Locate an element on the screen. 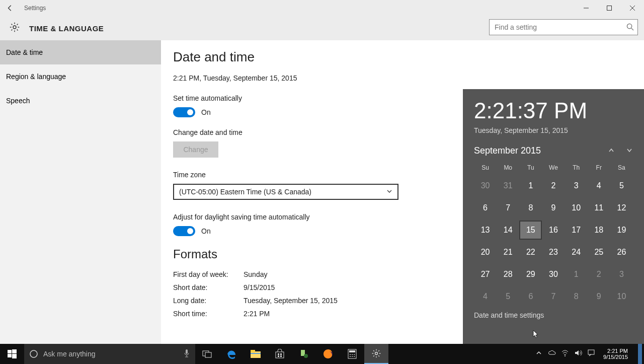  calendar-day: 24 is located at coordinates (577, 252).